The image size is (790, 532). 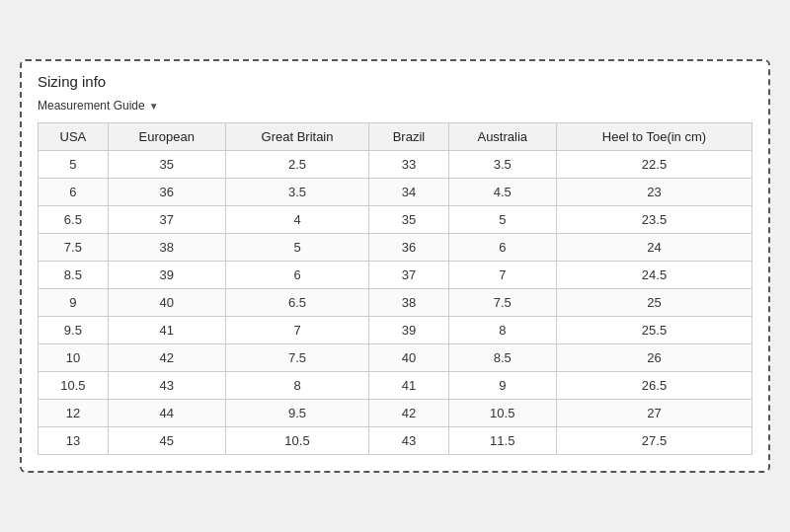 What do you see at coordinates (73, 358) in the screenshot?
I see `table-cell: 10` at bounding box center [73, 358].